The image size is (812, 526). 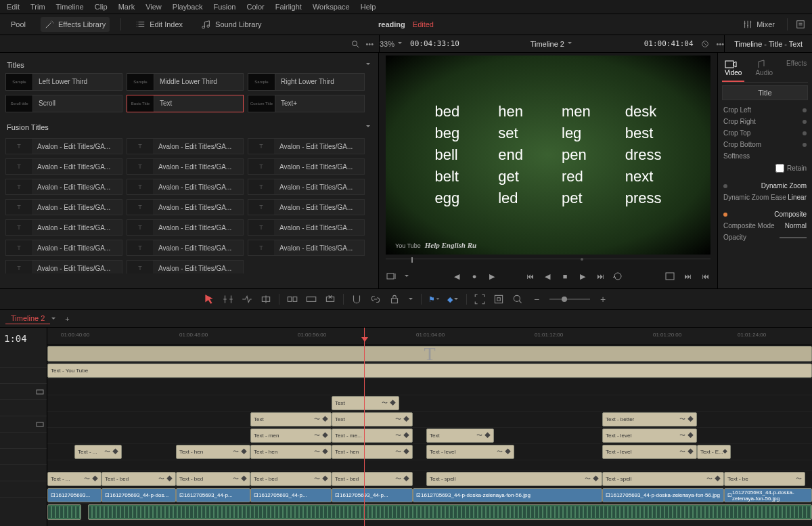 What do you see at coordinates (189, 65) in the screenshot?
I see `titles-section-header: Titles` at bounding box center [189, 65].